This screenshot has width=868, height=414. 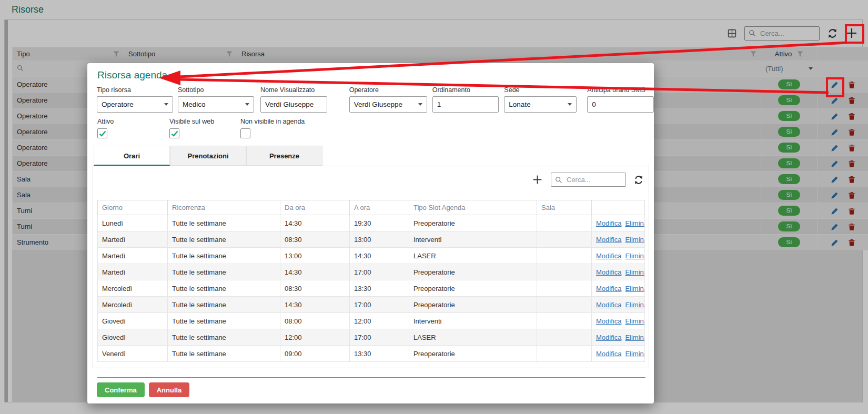 I want to click on orari-row: Lunedì Tutte le settimane 14:30 19:30 Pr…, so click(x=371, y=223).